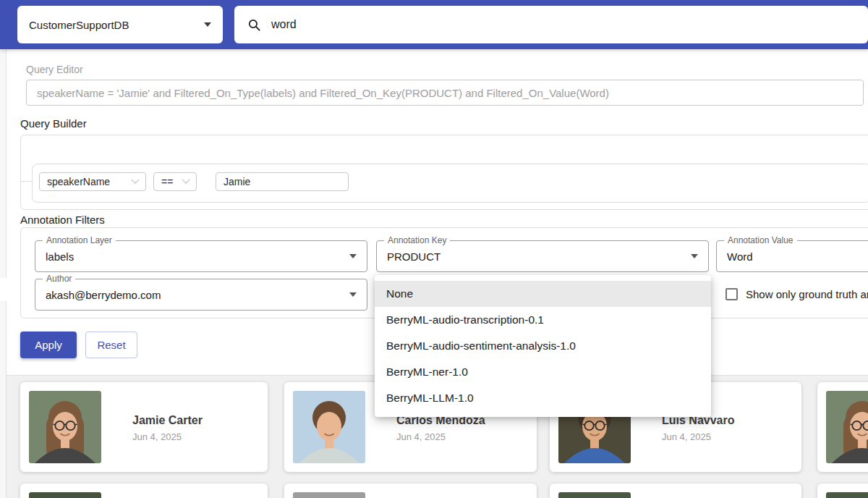 This screenshot has width=868, height=498. I want to click on query-editor-input: speakerName = 'Jamie' and Filtered_On_Ty…, so click(445, 93).